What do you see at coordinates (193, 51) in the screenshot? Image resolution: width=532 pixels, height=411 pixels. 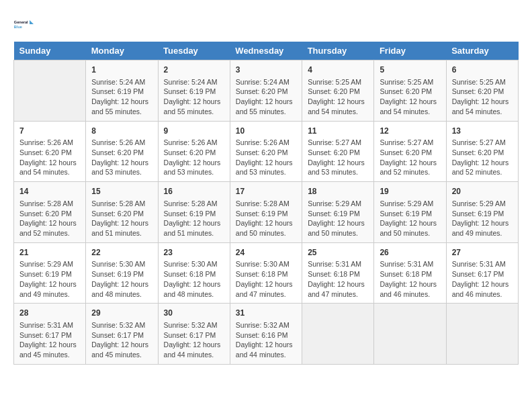 I see `column-header-tuesday: Tuesday` at bounding box center [193, 51].